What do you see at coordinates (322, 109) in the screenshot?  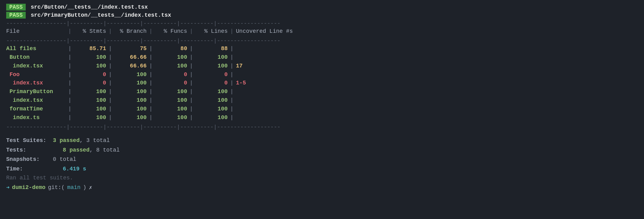 I see `table-row: formatTime | 100 | 100 | 100 | 100 |` at bounding box center [322, 109].